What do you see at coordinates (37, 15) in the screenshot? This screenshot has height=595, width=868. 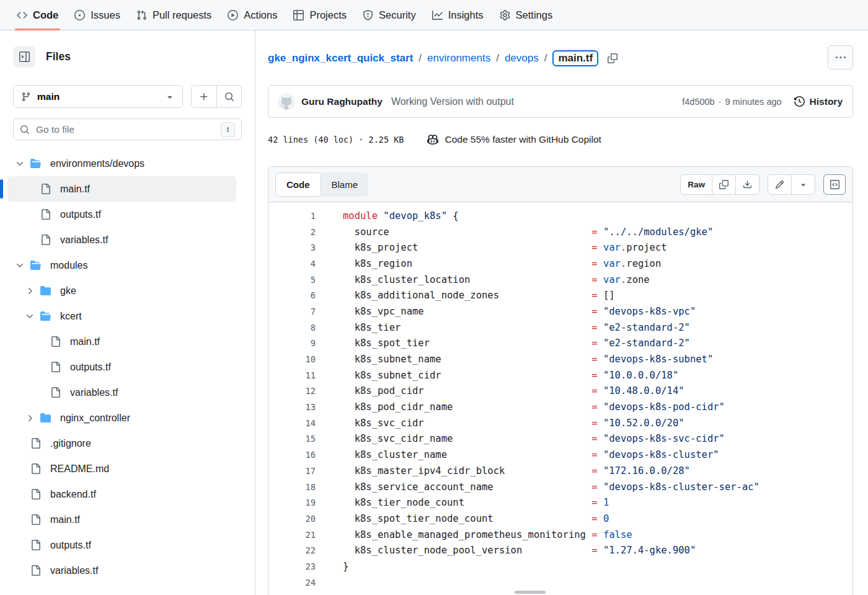 I see `nav-item-code: Code` at bounding box center [37, 15].